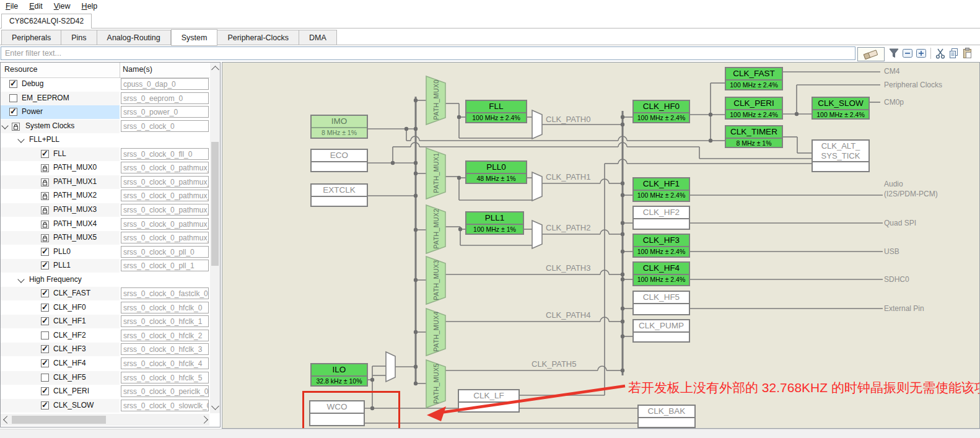  What do you see at coordinates (105, 126) in the screenshot?
I see `tree-row-system_clocks: System Clockssrss_0_clock_0` at bounding box center [105, 126].